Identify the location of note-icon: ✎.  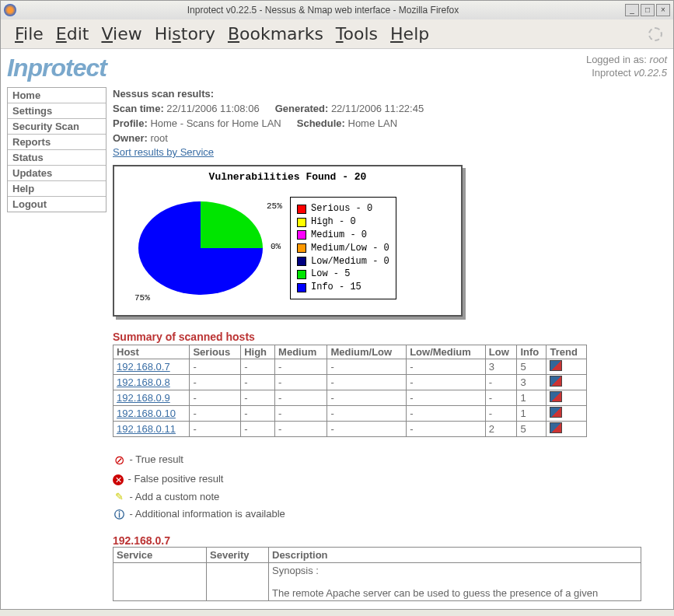
(119, 497).